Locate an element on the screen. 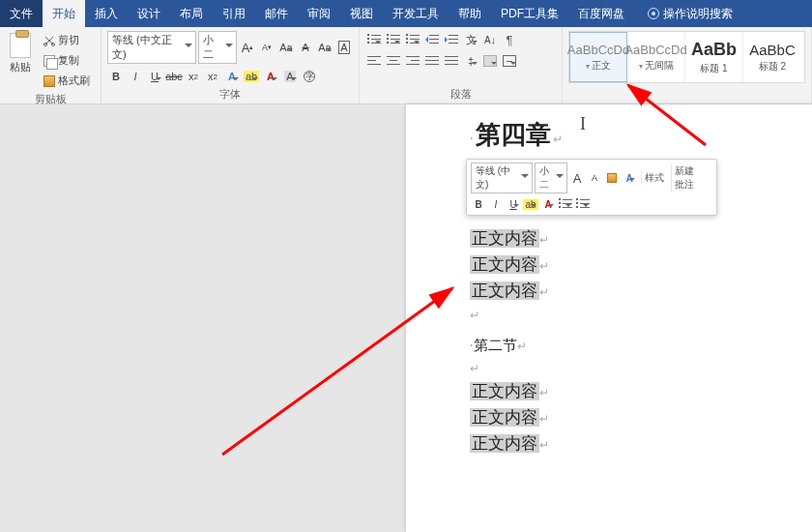  tab-baidu-netdisk: 百度网盘 is located at coordinates (601, 14).